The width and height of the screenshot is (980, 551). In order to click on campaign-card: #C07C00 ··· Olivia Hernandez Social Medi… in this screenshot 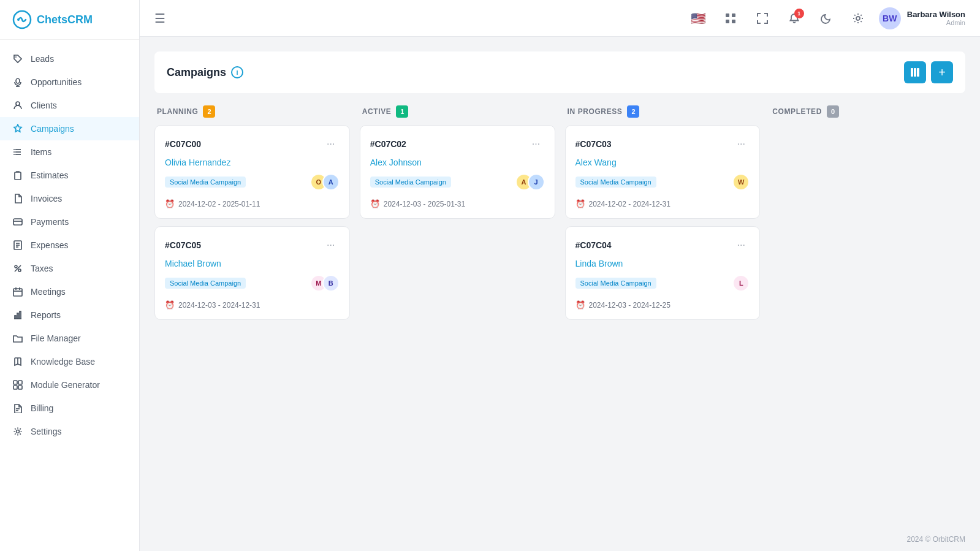, I will do `click(253, 172)`.